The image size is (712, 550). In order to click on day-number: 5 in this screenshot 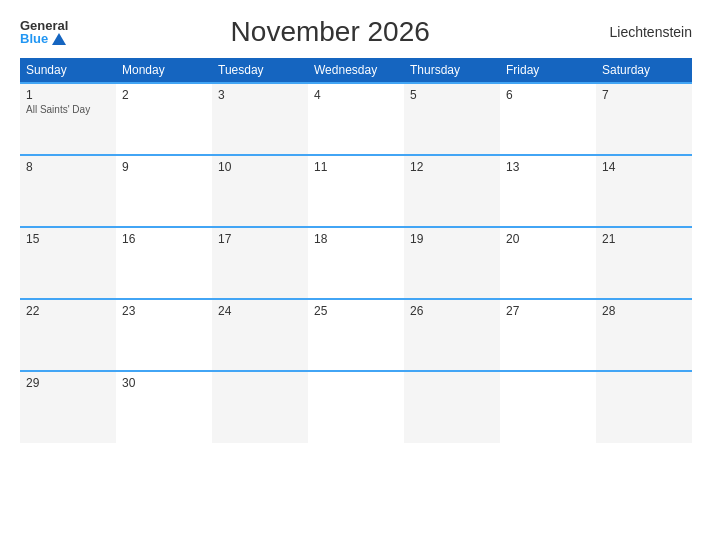, I will do `click(452, 95)`.